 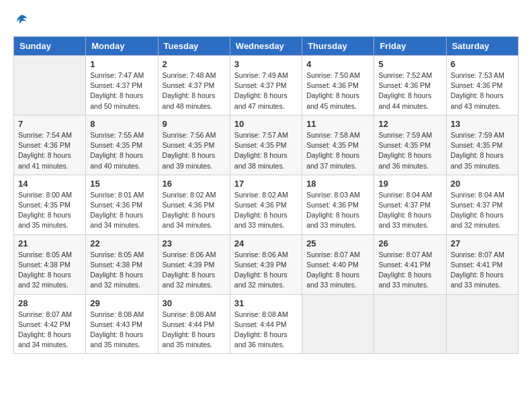 I want to click on calendar-cell: 31Sunrise: 8:08 AMSunset: 4:44 PMDayligh…, so click(x=266, y=324).